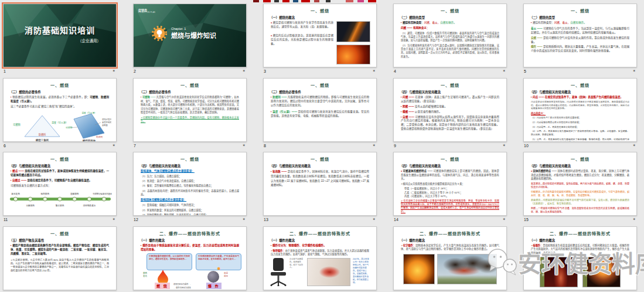 Image resolution: width=644 pixels, height=292 pixels. I want to click on slide-8-thumbnail: 一、燃烧 （三）燃烧的必要条件 助燃剂 —— 凡能帮助和支持可燃物燃烧的物质，即…, so click(320, 110).